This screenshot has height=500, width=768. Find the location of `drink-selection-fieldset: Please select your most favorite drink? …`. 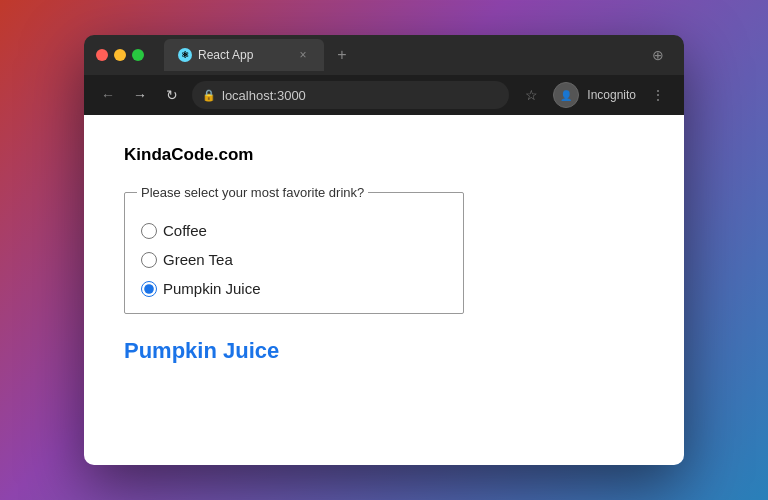

drink-selection-fieldset: Please select your most favorite drink? … is located at coordinates (294, 250).